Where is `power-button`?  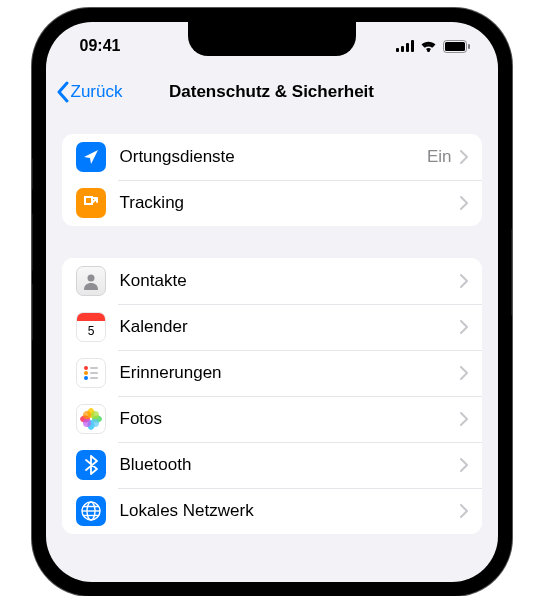 power-button is located at coordinates (512, 272).